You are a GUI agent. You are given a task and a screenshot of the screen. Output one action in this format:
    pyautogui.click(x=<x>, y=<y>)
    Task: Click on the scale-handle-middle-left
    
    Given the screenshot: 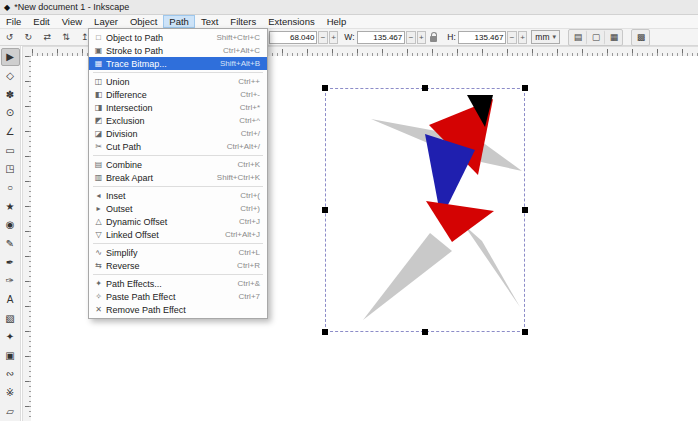 What is the action you would take?
    pyautogui.click(x=325, y=210)
    